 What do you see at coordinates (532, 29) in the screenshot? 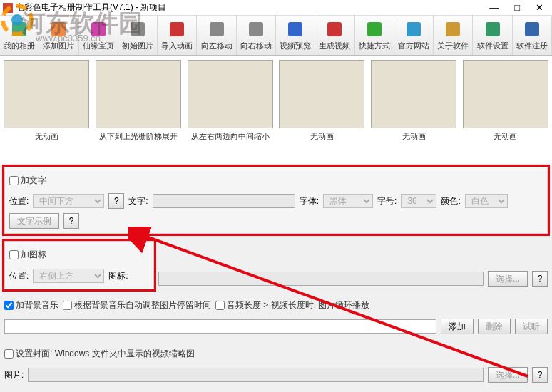
I see `register-icon` at bounding box center [532, 29].